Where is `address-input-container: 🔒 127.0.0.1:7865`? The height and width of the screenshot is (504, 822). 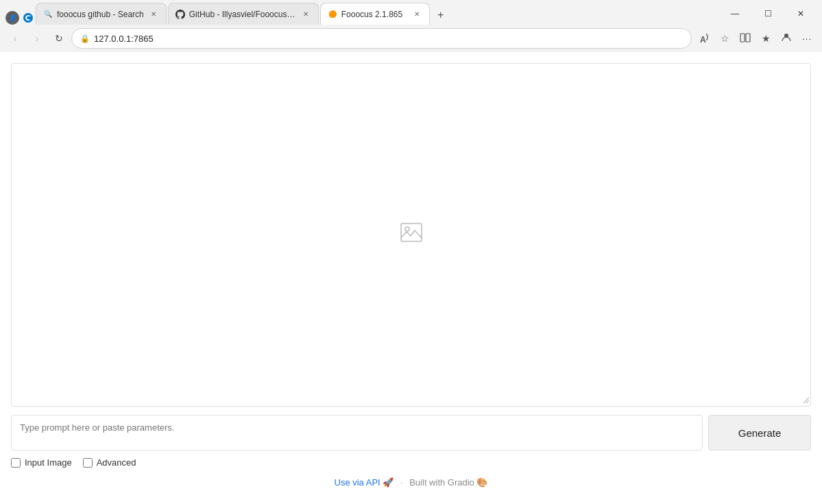
address-input-container: 🔒 127.0.0.1:7865 is located at coordinates (381, 38).